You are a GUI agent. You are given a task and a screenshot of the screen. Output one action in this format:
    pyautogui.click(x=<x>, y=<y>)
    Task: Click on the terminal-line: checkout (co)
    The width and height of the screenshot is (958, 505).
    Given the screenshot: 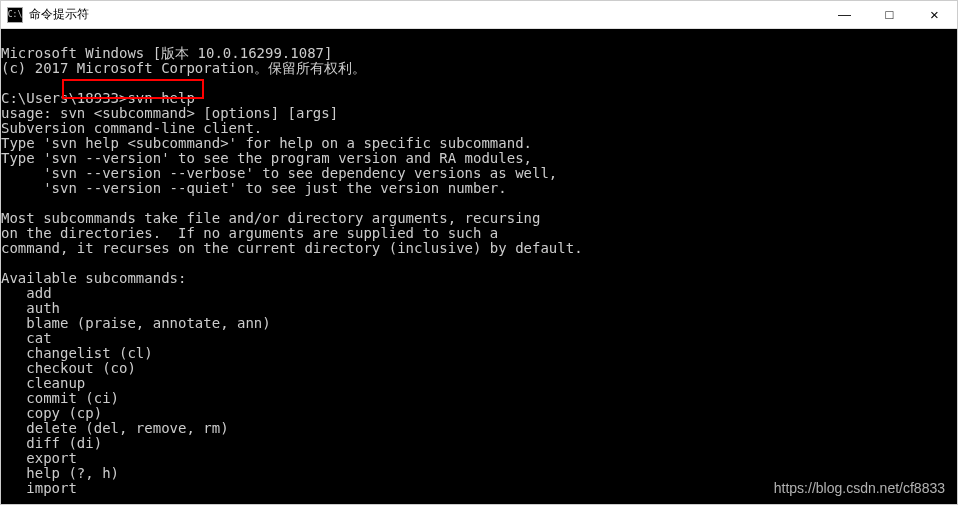 What is the action you would take?
    pyautogui.click(x=68, y=368)
    